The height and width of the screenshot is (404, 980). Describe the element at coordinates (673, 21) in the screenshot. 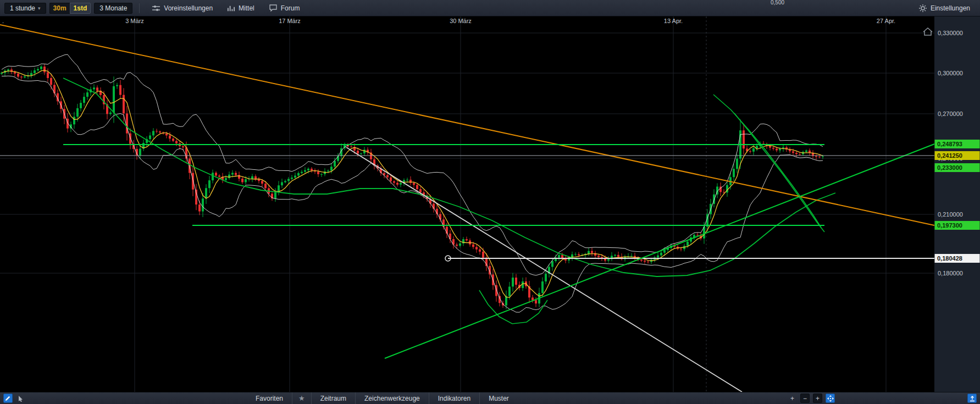

I see `svg-text: 13 Apr.` at that location.